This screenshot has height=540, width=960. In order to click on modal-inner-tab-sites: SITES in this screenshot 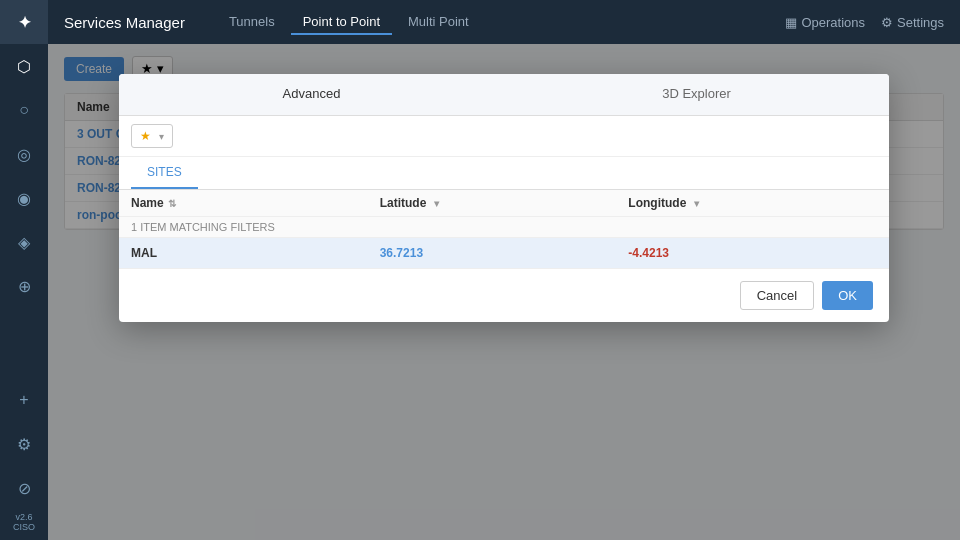, I will do `click(164, 173)`.